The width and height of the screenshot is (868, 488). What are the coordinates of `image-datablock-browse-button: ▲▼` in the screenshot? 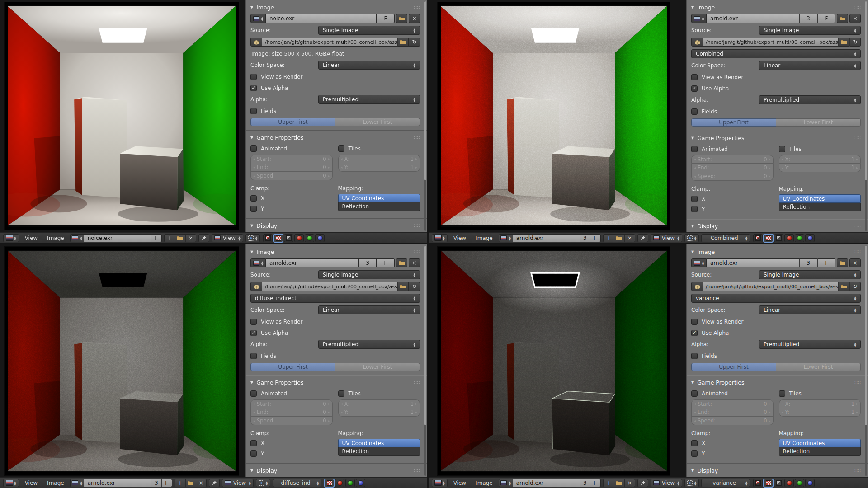 It's located at (699, 263).